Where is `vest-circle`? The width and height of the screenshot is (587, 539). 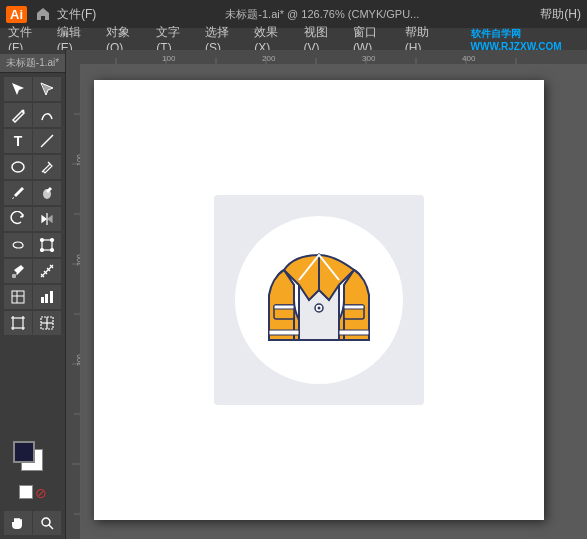 vest-circle is located at coordinates (319, 300).